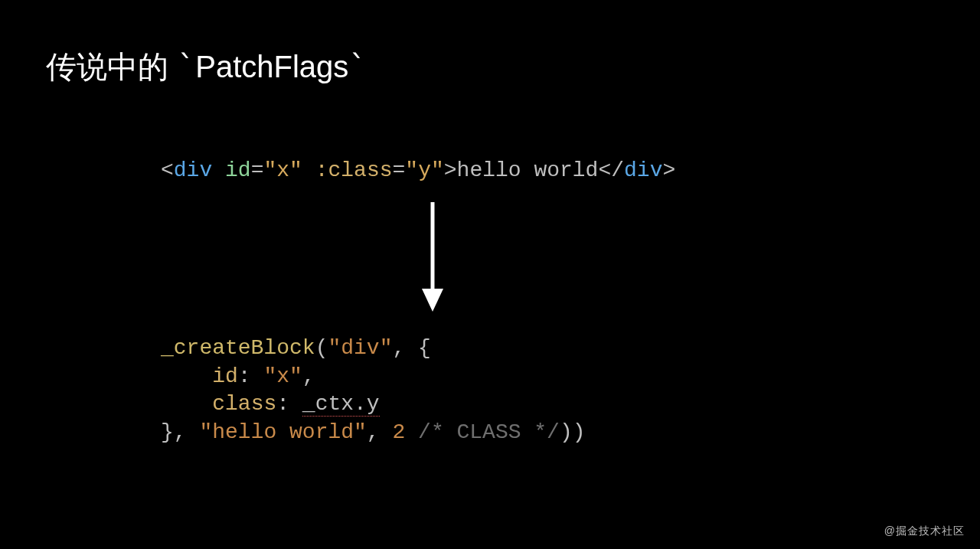 The height and width of the screenshot is (549, 980). Describe the element at coordinates (225, 377) in the screenshot. I see `key-id: id` at that location.